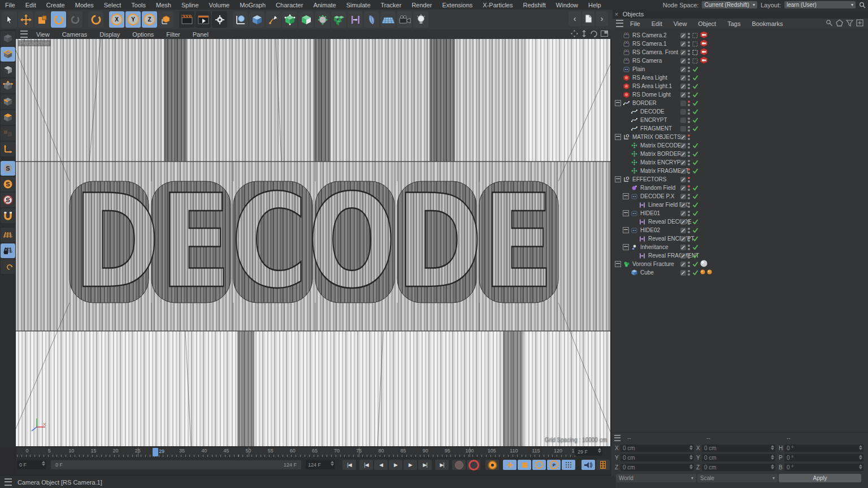 This screenshot has width=868, height=488. I want to click on keyframe-record-button, so click(474, 465).